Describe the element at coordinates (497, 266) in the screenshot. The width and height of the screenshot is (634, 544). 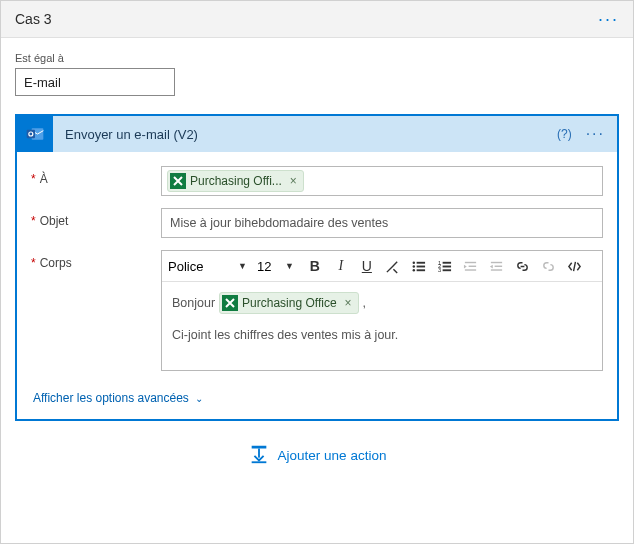
I see `indent-button` at that location.